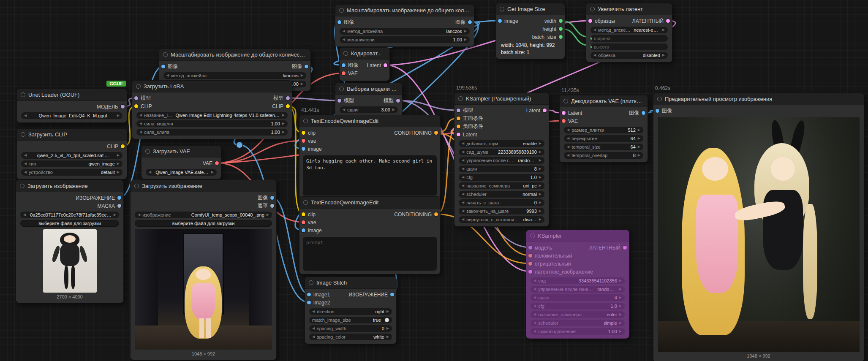 The image size is (868, 361). What do you see at coordinates (351, 73) in the screenshot?
I see `input-port: VAE` at bounding box center [351, 73].